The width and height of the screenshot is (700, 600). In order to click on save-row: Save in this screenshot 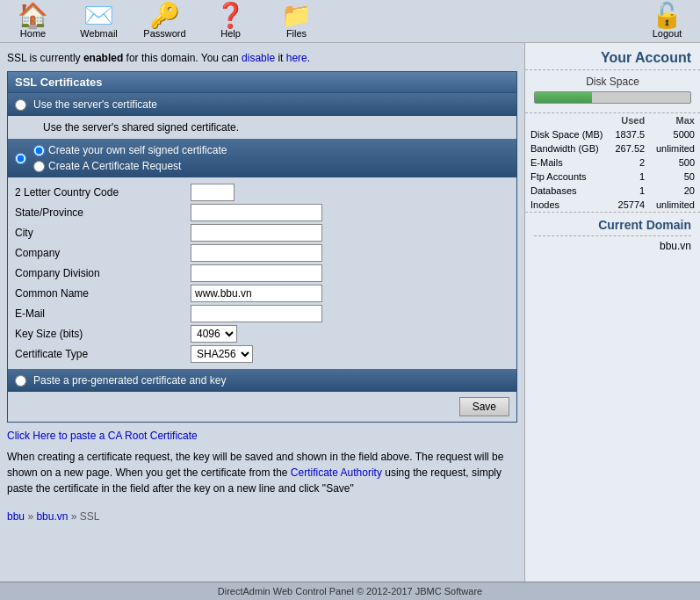, I will do `click(262, 407)`.